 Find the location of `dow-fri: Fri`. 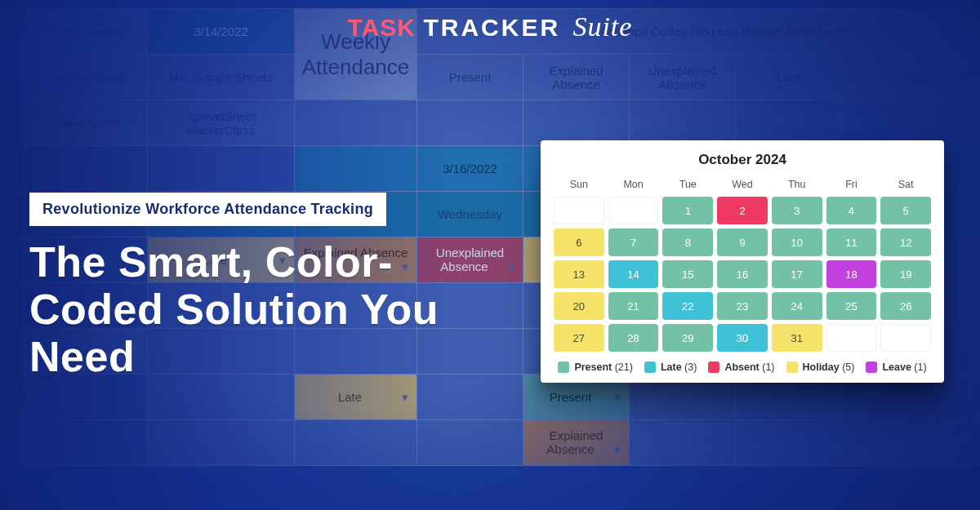

dow-fri: Fri is located at coordinates (852, 184).